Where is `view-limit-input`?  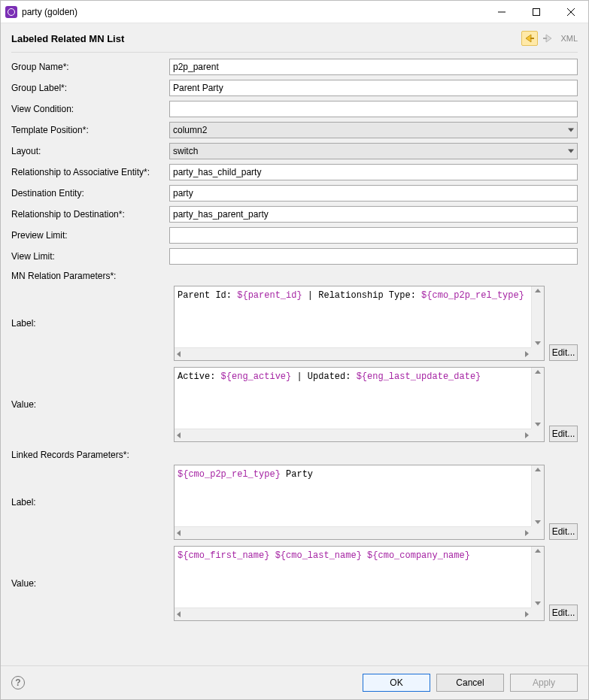 view-limit-input is located at coordinates (373, 256).